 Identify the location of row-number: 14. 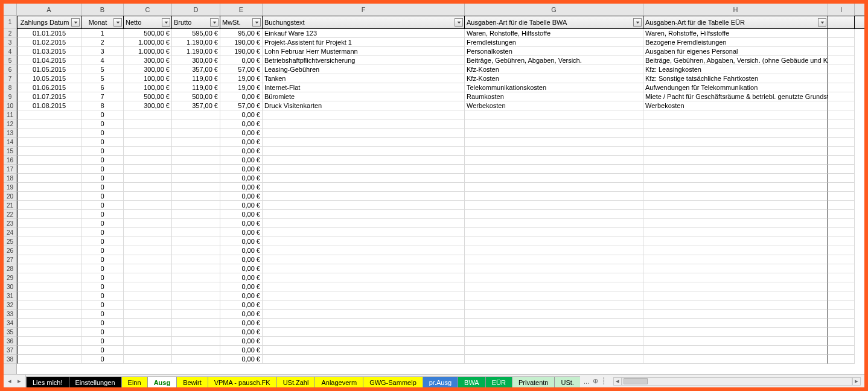
(10, 142).